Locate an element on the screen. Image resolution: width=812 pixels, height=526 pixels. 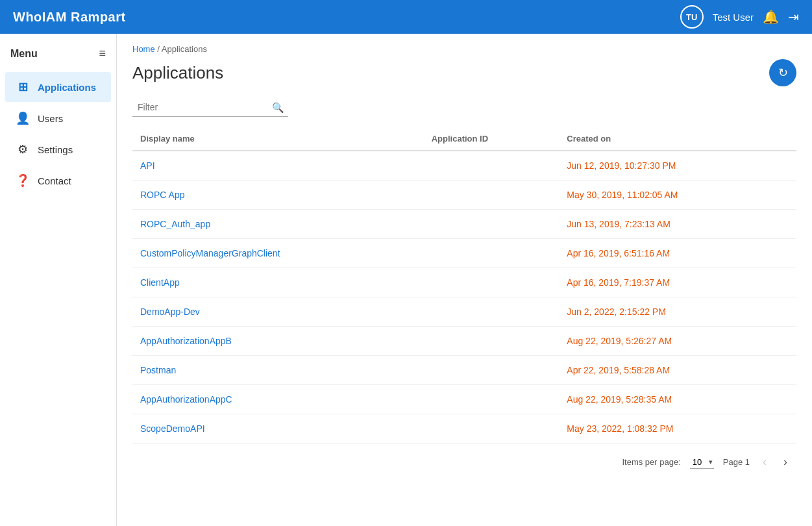
page-info: Page 1 is located at coordinates (736, 462).